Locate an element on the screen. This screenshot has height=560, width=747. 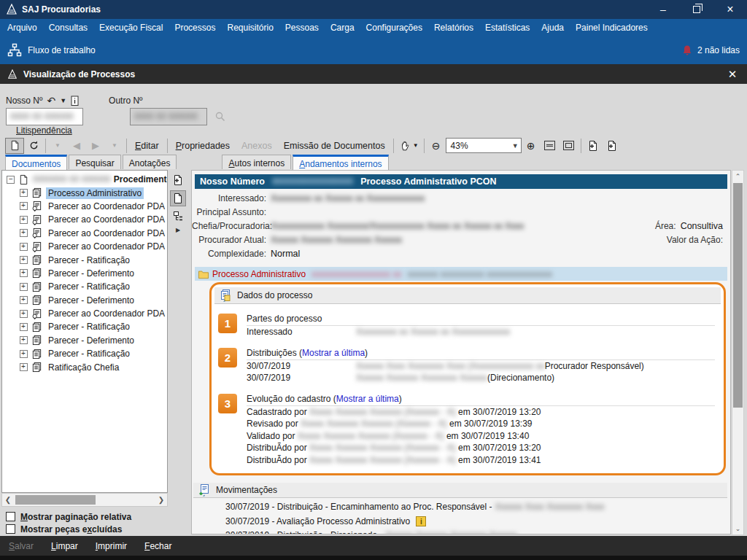
piece-view-button is located at coordinates (178, 198).